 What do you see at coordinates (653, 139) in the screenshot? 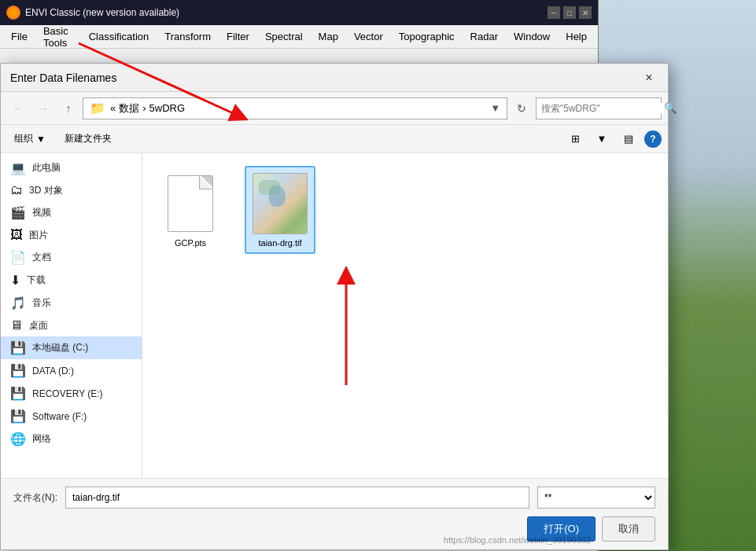
I see `help-button: ?` at bounding box center [653, 139].